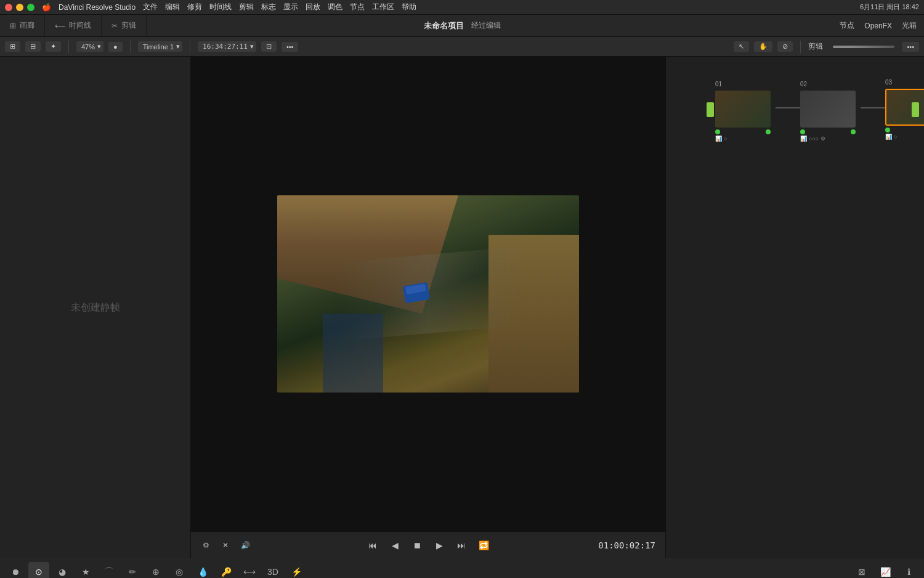 This screenshot has width=924, height=578. I want to click on minimize-button, so click(20, 7).